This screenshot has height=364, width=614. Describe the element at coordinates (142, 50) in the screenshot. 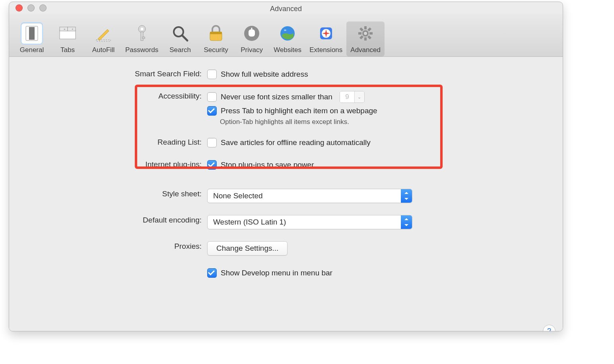

I see `tab-label: Passwords` at that location.